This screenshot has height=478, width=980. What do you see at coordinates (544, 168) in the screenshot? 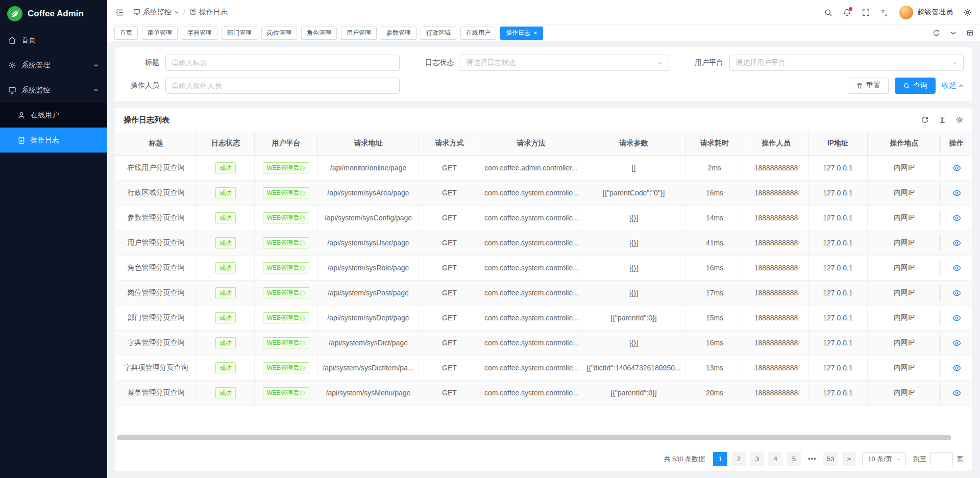
I see `table-row: 在线用户分页查询成功WEB管理后台/api/monitor/online/pag…` at bounding box center [544, 168].